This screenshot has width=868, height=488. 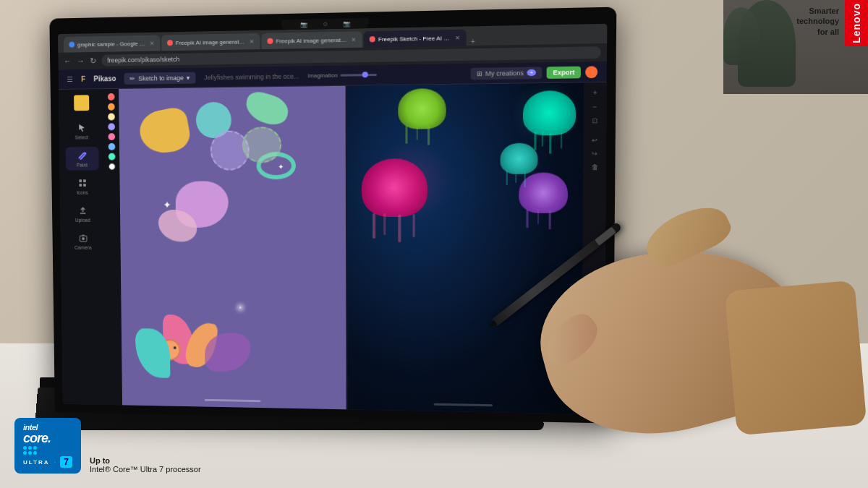 I want to click on tab-close-1: ✕, so click(x=152, y=43).